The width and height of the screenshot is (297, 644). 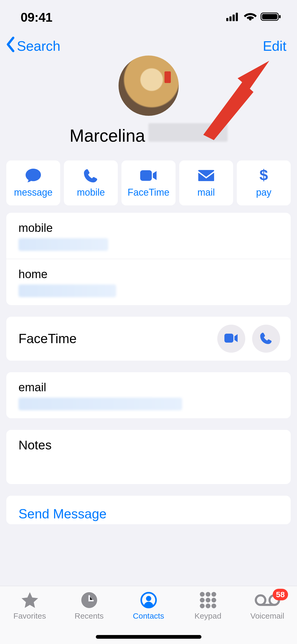 I want to click on action-facetime: FaceTime, so click(x=148, y=183).